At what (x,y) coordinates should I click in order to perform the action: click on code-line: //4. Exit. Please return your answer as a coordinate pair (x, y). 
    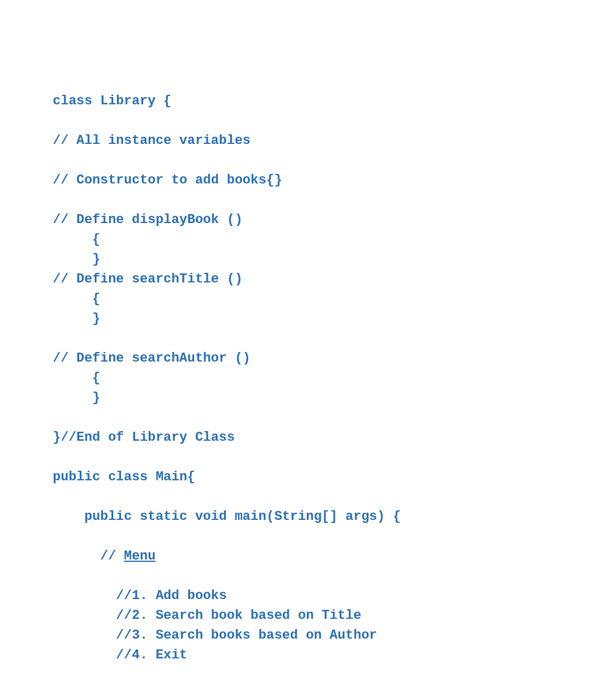
    Looking at the image, I should click on (120, 655).